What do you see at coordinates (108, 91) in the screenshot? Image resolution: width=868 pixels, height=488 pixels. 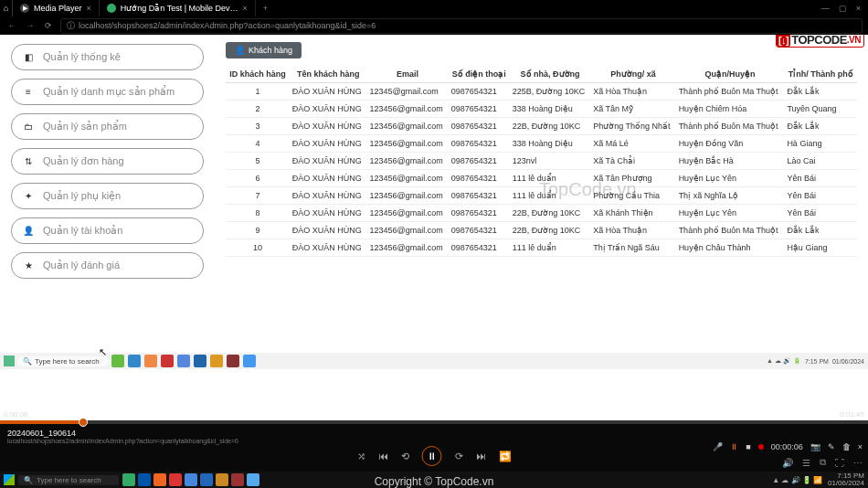 I see `sidebar-item-1: ≡Quản lý danh mục sản phẩm` at bounding box center [108, 91].